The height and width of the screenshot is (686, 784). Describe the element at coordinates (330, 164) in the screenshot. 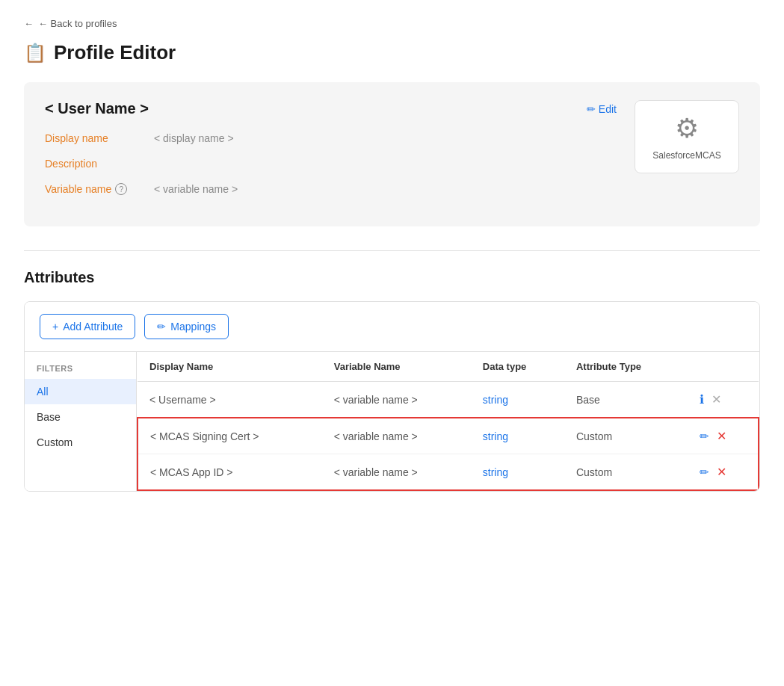

I see `description-field-row: Description` at that location.